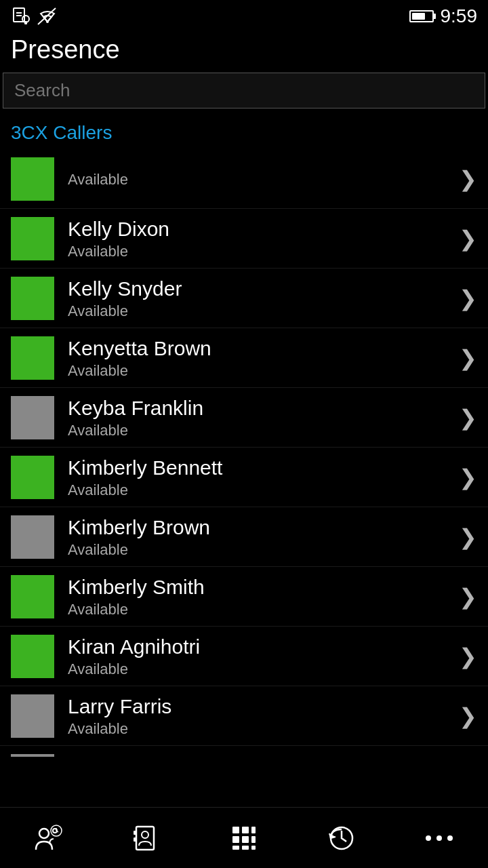 This screenshot has height=868, width=488. Describe the element at coordinates (20, 16) in the screenshot. I see `doc-icon` at that location.